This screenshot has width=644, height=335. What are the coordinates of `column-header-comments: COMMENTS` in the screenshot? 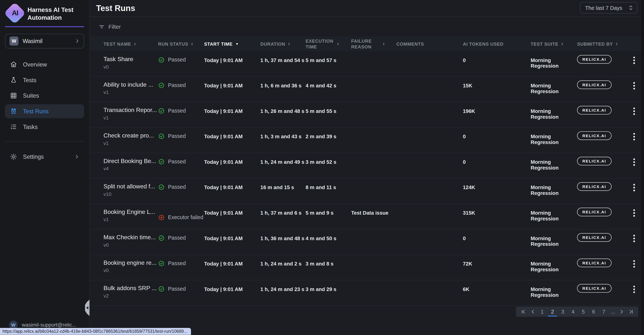 It's located at (430, 44).